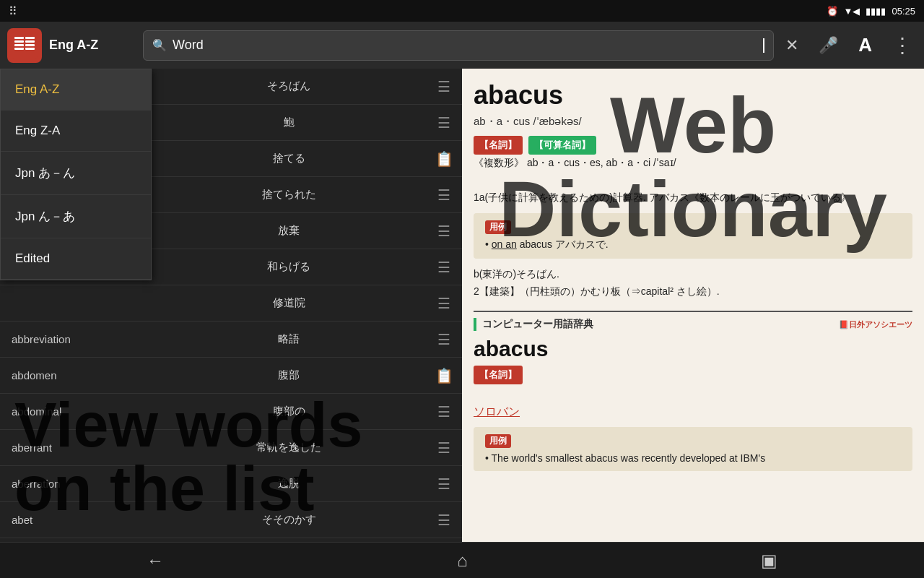 Image resolution: width=924 pixels, height=578 pixels. What do you see at coordinates (289, 123) in the screenshot?
I see `word-jp: 鮑` at bounding box center [289, 123].